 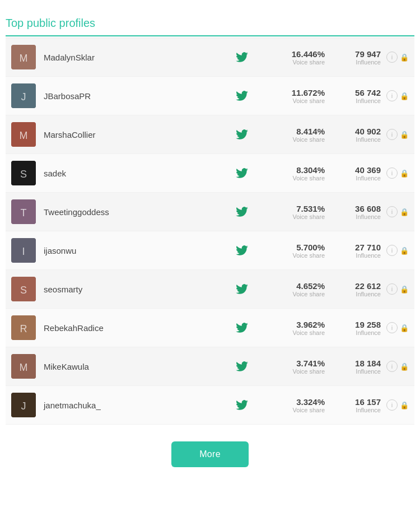 I want to click on voice-share-percentage: 3.324%, so click(x=310, y=402).